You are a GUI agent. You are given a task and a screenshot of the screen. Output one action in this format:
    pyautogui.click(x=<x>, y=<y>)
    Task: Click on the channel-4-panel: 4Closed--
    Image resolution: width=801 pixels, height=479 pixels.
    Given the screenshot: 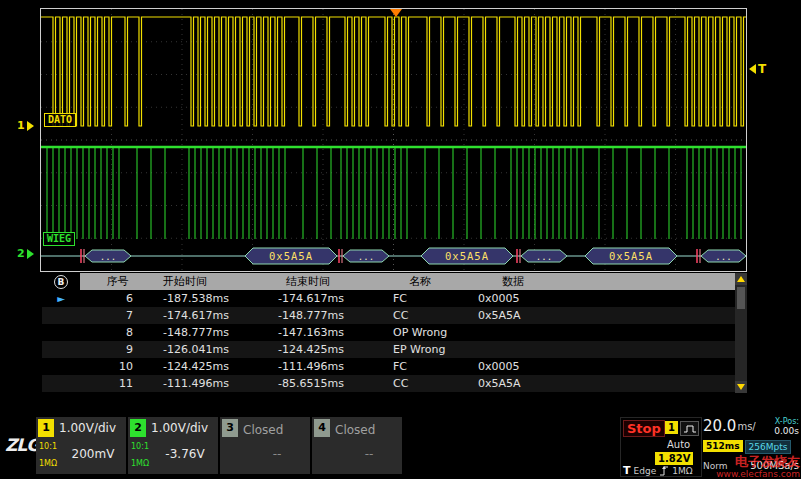 What is the action you would take?
    pyautogui.click(x=357, y=446)
    